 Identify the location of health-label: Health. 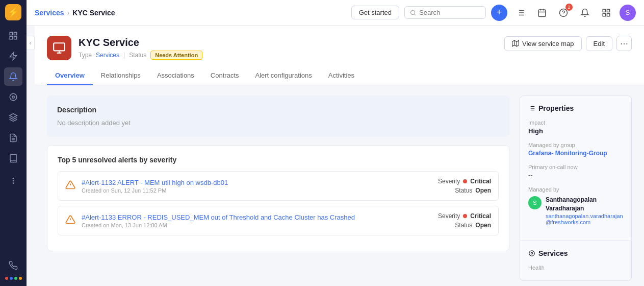
(576, 268).